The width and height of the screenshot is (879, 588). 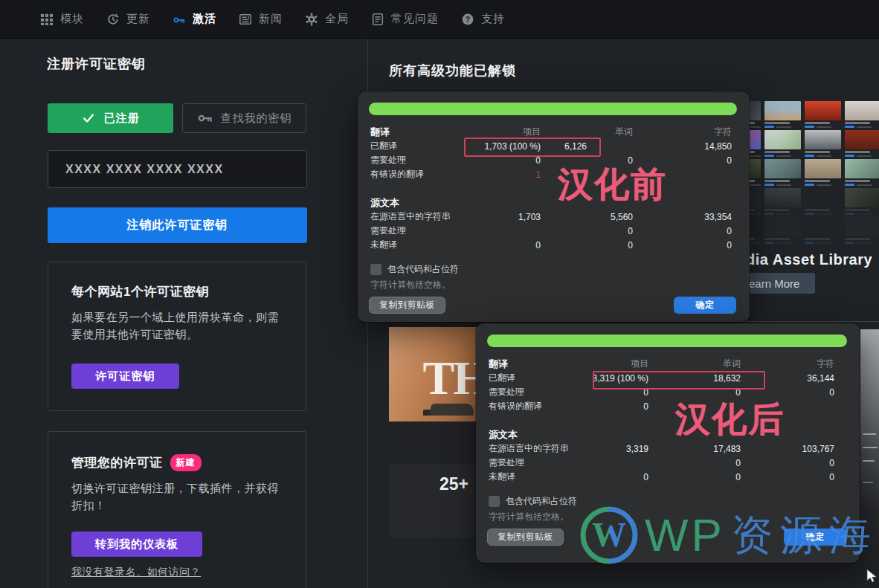 What do you see at coordinates (695, 463) in the screenshot?
I see `words-value: 0` at bounding box center [695, 463].